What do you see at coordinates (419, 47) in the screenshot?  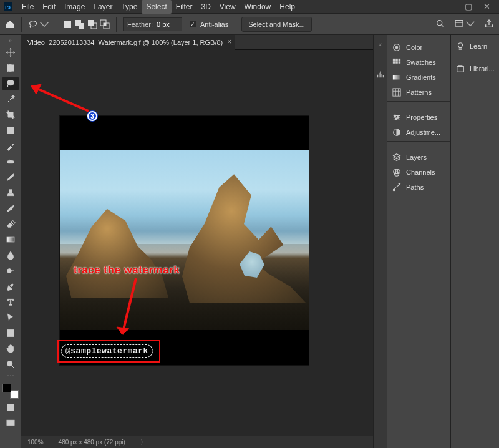 I see `panel-color: Color` at bounding box center [419, 47].